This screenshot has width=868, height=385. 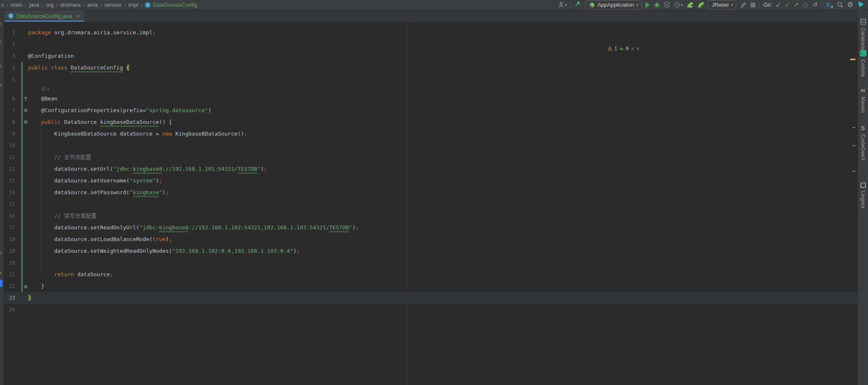 I want to click on code-line: 24, so click(x=431, y=310).